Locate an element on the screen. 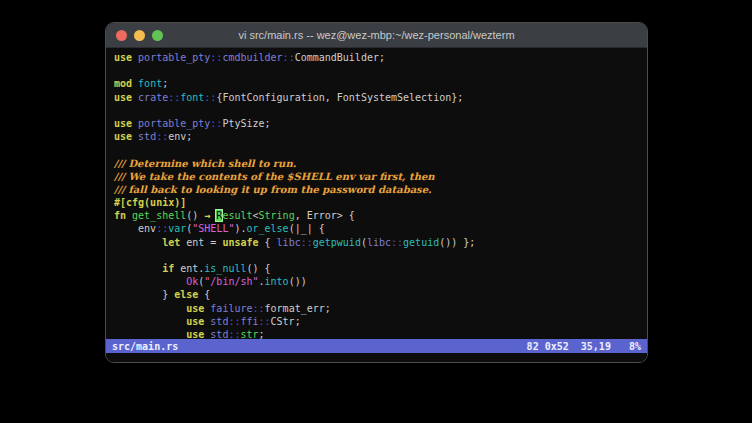  code-line: fn get_shell() → Result<String, Error> { is located at coordinates (380, 216).